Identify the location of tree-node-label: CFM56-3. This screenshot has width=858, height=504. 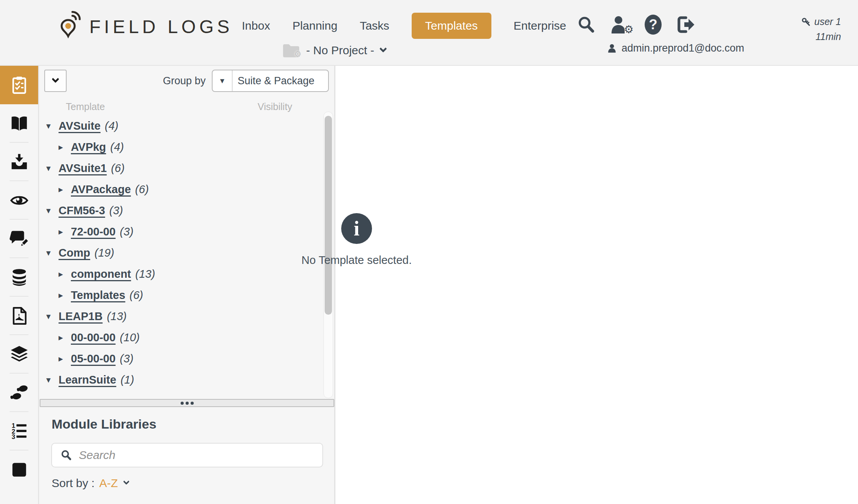
(82, 211).